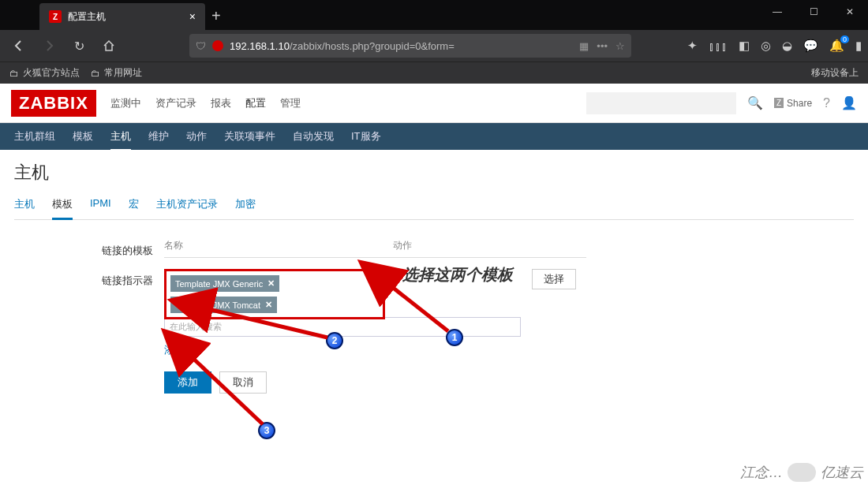 The image size is (868, 485). I want to click on submit-button: 添加, so click(188, 382).